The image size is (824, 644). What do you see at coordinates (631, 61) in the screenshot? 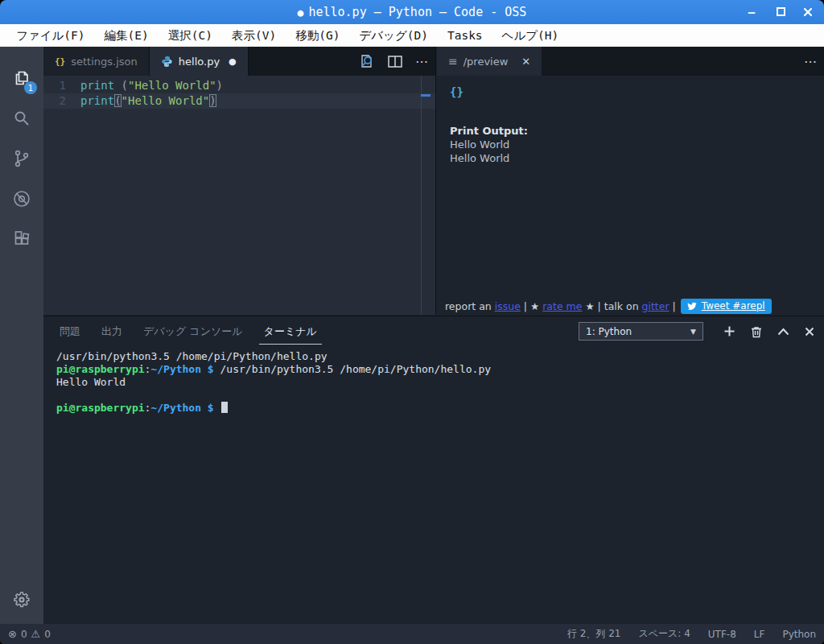
I see `preview-tab-bar: ≡ /preview ✕ ⋯` at bounding box center [631, 61].